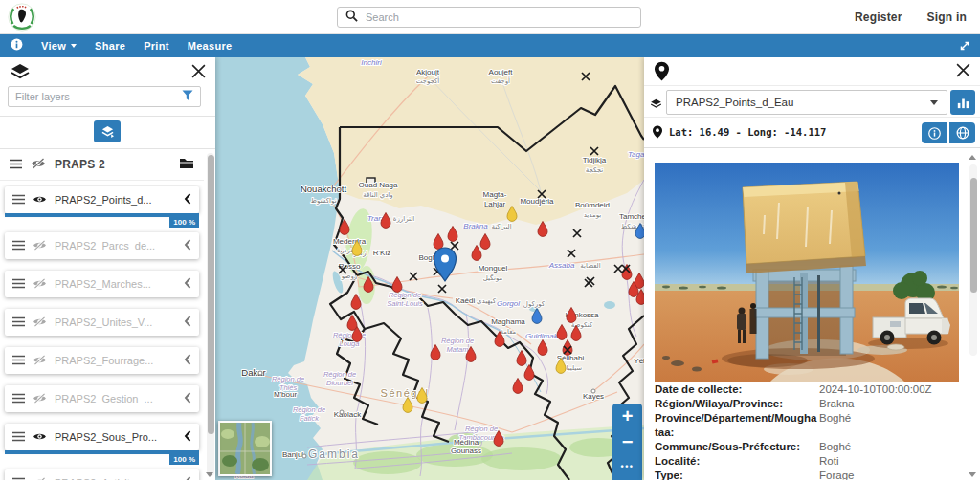 The width and height of the screenshot is (980, 480). What do you see at coordinates (350, 241) in the screenshot?
I see `map-label: Mederdra` at bounding box center [350, 241].